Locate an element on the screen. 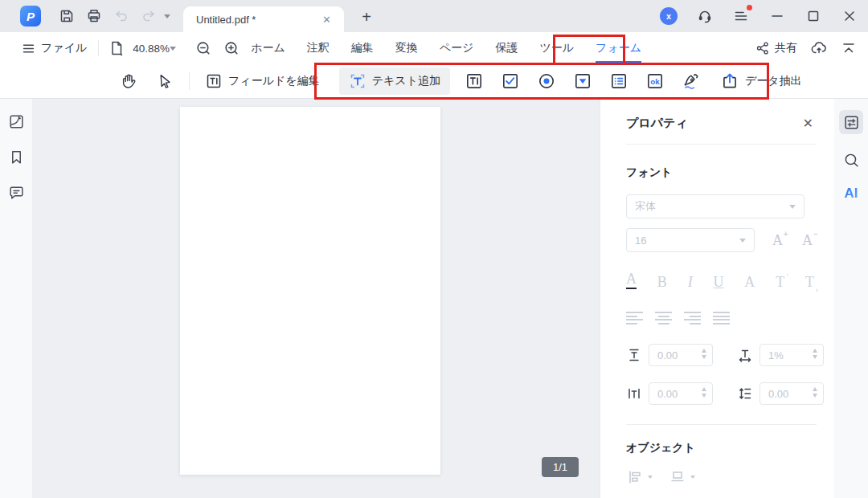 Image resolution: width=868 pixels, height=498 pixels. search-button is located at coordinates (851, 160).